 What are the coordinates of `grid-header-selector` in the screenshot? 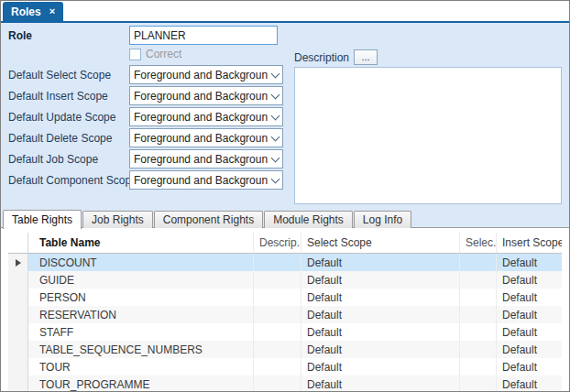 It's located at (18, 243).